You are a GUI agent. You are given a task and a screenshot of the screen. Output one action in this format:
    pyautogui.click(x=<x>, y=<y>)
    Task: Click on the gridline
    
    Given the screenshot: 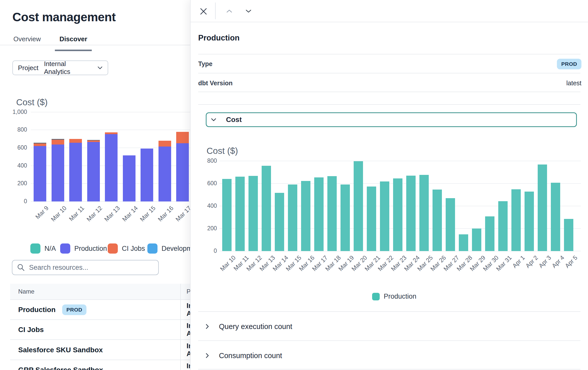 What is the action you would take?
    pyautogui.click(x=400, y=161)
    